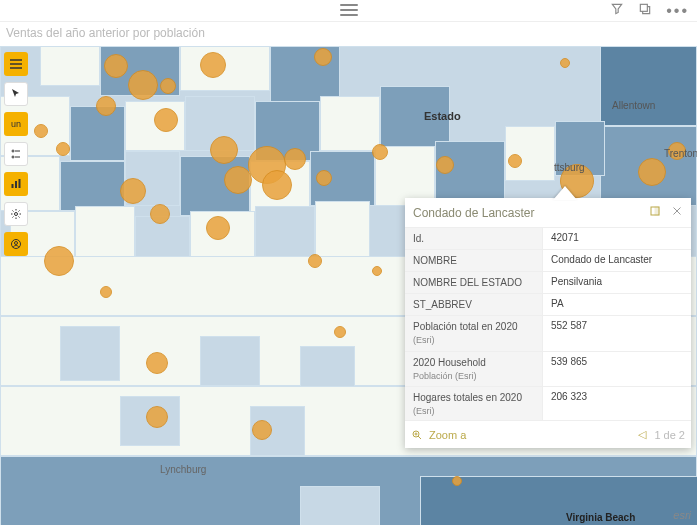 The width and height of the screenshot is (697, 525). I want to click on filter-icon, so click(617, 11).